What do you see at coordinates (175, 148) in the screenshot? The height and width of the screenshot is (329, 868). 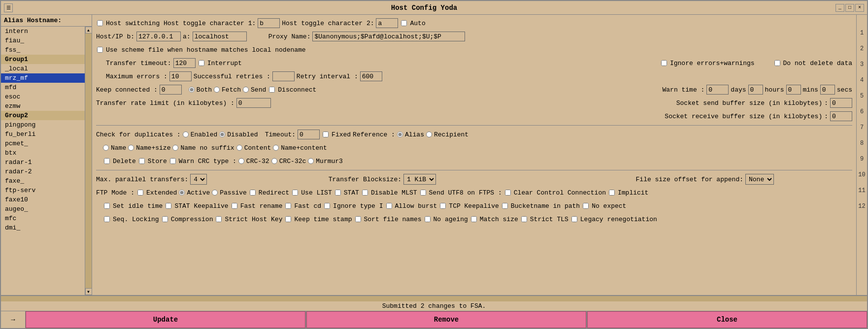 I see `name-no-suffix-radio` at bounding box center [175, 148].